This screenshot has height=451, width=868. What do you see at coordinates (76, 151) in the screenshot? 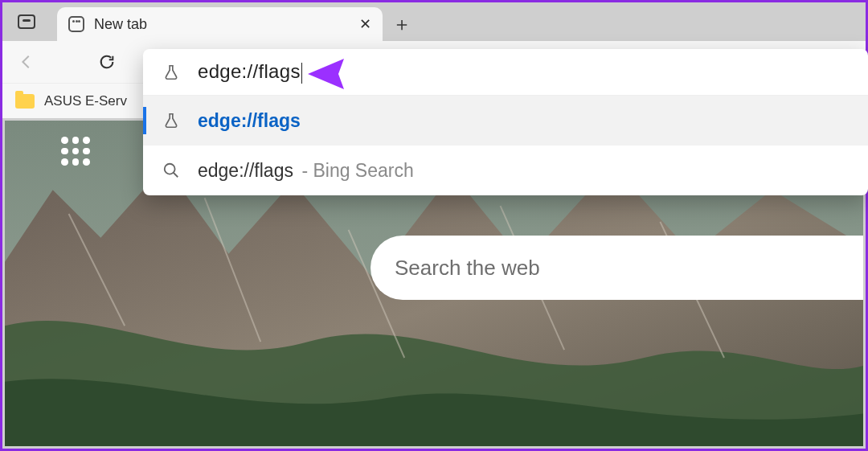
I see `app-launcher-icon` at bounding box center [76, 151].